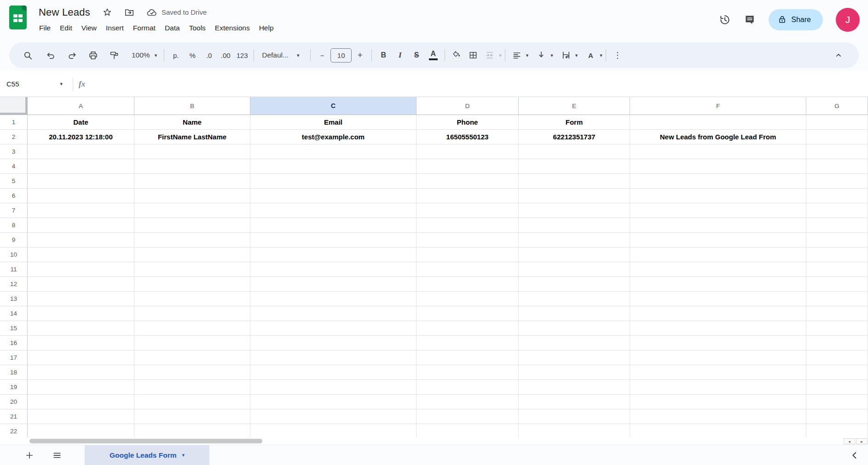  Describe the element at coordinates (837, 225) in the screenshot. I see `cell-G8` at that location.